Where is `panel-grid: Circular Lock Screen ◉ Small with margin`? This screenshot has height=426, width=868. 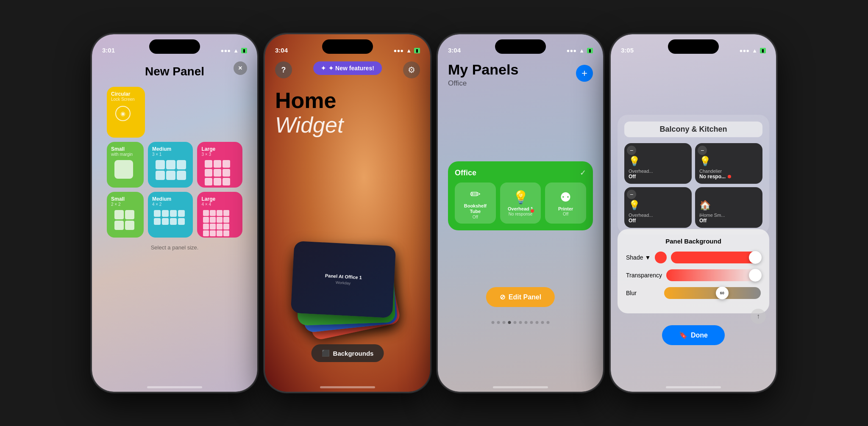
panel-grid: Circular Lock Screen ◉ Small with margin is located at coordinates (175, 162).